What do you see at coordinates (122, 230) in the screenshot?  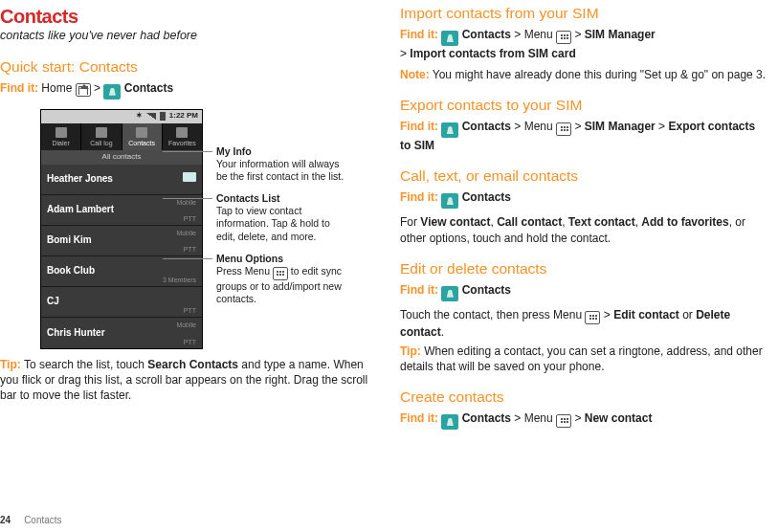 I see `phone-screenshot: ✶ 1:22 PM Dialer Call log Contacts Favor…` at bounding box center [122, 230].